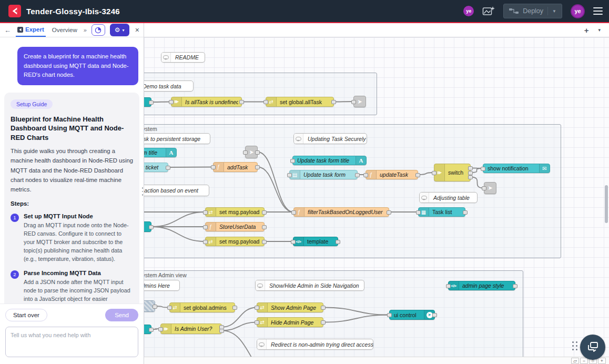 The width and height of the screenshot is (609, 364). I want to click on image-sparkle-icon, so click(489, 11).